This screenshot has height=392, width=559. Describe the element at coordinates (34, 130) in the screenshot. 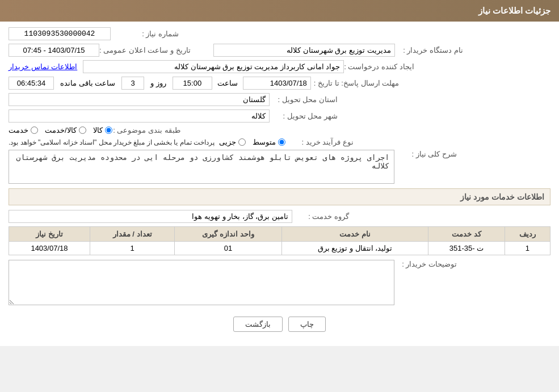

I see `category-radio-khedmat` at that location.